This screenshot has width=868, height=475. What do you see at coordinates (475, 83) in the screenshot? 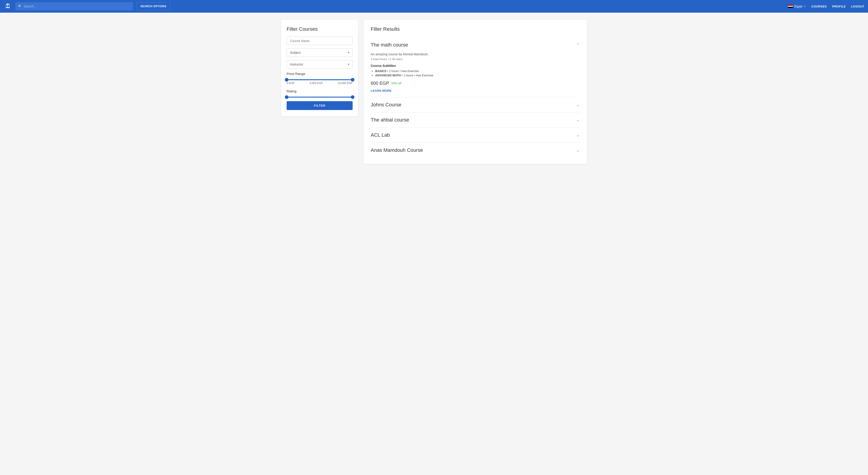
I see `course-price-row-0: 600 EGP 50% off` at bounding box center [475, 83].